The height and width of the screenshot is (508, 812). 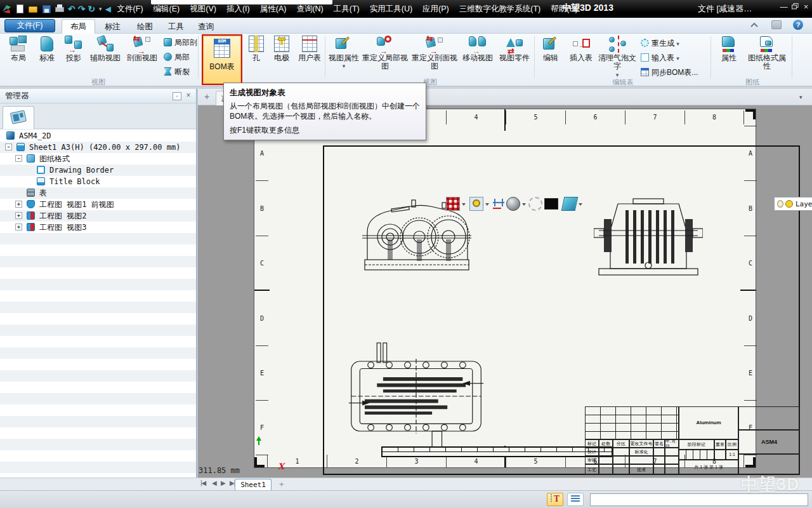 What do you see at coordinates (513, 204) in the screenshot?
I see `shading-mode-icon` at bounding box center [513, 204].